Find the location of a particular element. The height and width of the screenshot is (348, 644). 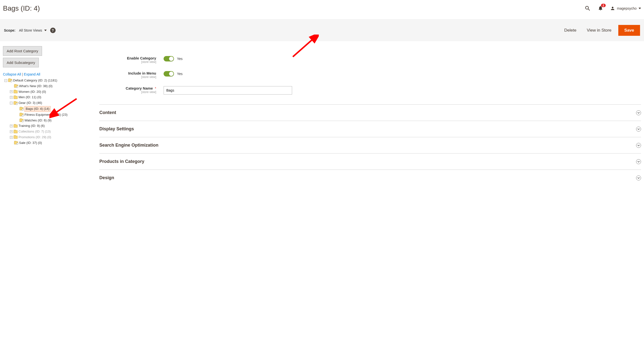

category-name-label: Category Name is located at coordinates (140, 88).